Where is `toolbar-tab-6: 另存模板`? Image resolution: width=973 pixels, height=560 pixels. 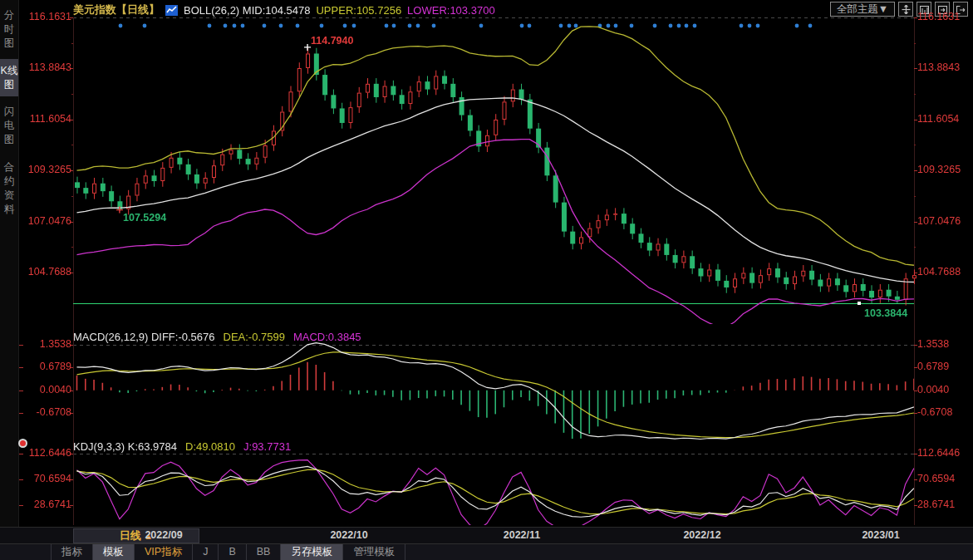
toolbar-tab-6: 另存模板 is located at coordinates (312, 552).